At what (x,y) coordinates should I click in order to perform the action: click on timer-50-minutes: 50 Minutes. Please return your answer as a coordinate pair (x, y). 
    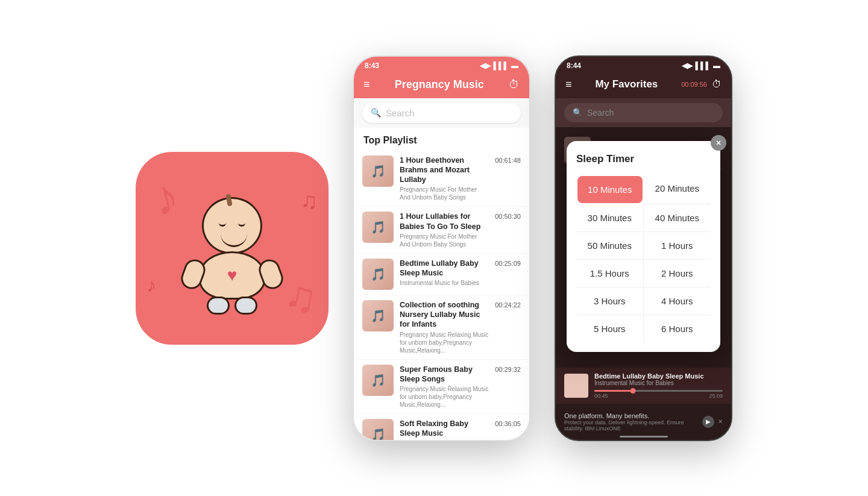
    Looking at the image, I should click on (610, 246).